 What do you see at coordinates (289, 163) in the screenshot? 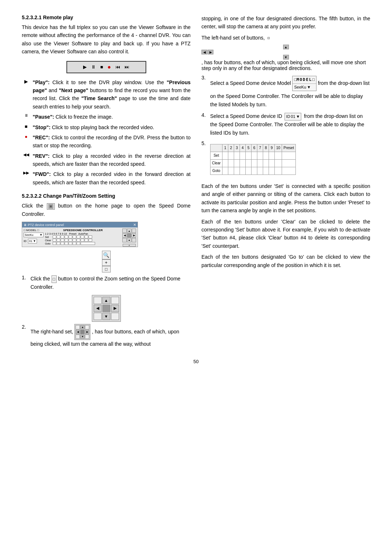
I see `clear-preset-btn` at bounding box center [289, 163].